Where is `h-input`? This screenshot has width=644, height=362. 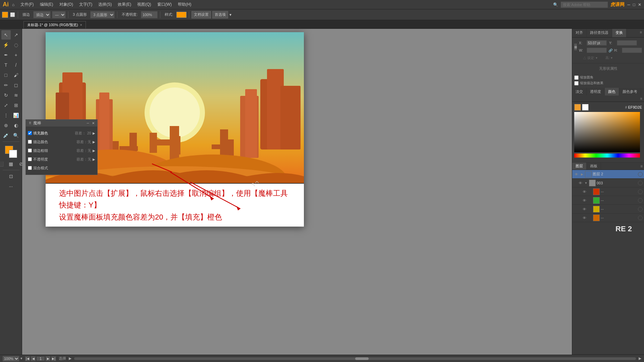 h-input is located at coordinates (632, 50).